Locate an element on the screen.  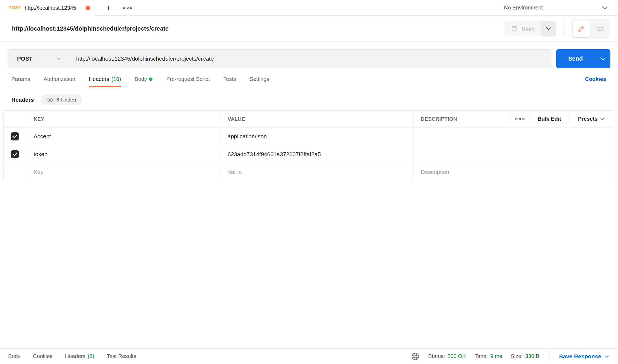
tab-headers: Headers (10) is located at coordinates (105, 79).